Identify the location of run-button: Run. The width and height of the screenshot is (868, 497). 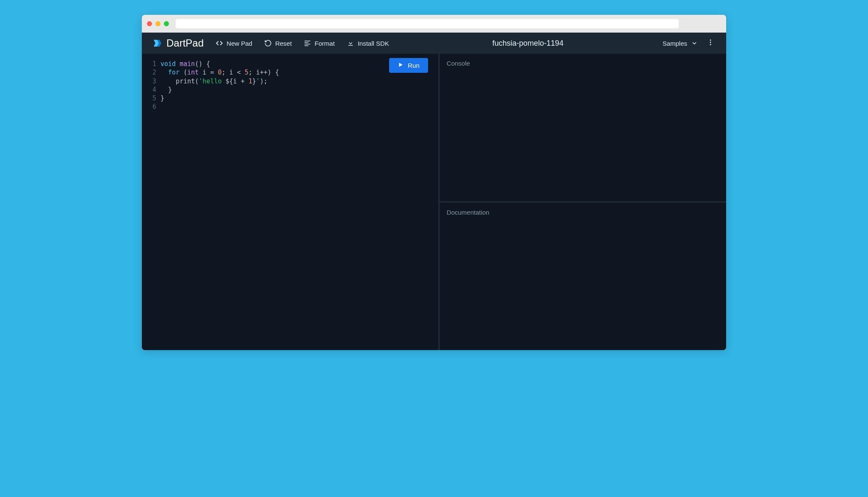
(409, 65).